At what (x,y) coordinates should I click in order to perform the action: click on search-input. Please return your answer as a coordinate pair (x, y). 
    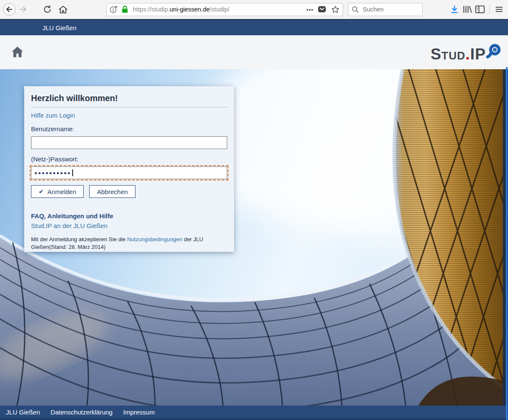
    Looking at the image, I should click on (388, 9).